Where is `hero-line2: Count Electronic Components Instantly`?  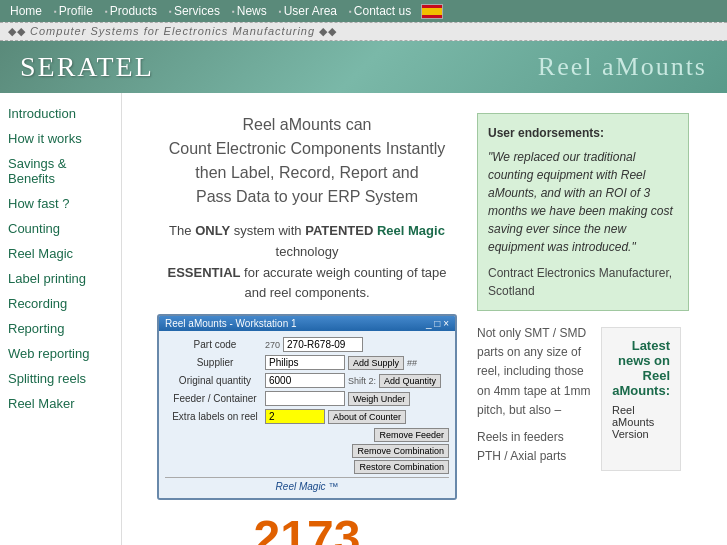
hero-line2: Count Electronic Components Instantly is located at coordinates (308, 148).